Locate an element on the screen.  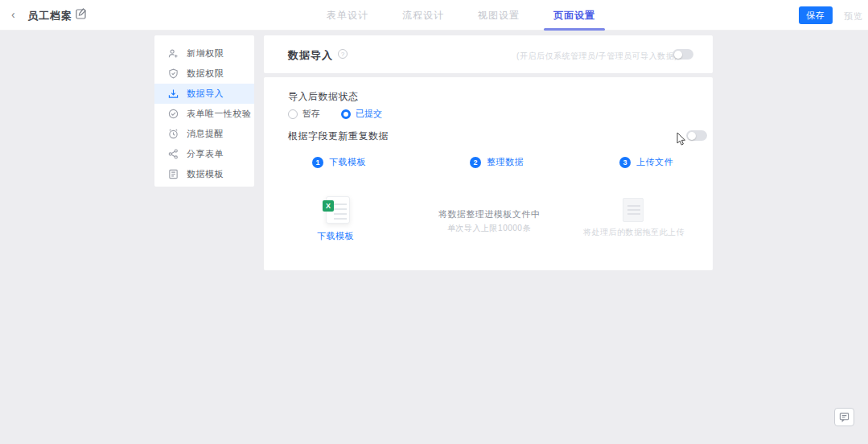
download-template-link: 下载模板 is located at coordinates (335, 236).